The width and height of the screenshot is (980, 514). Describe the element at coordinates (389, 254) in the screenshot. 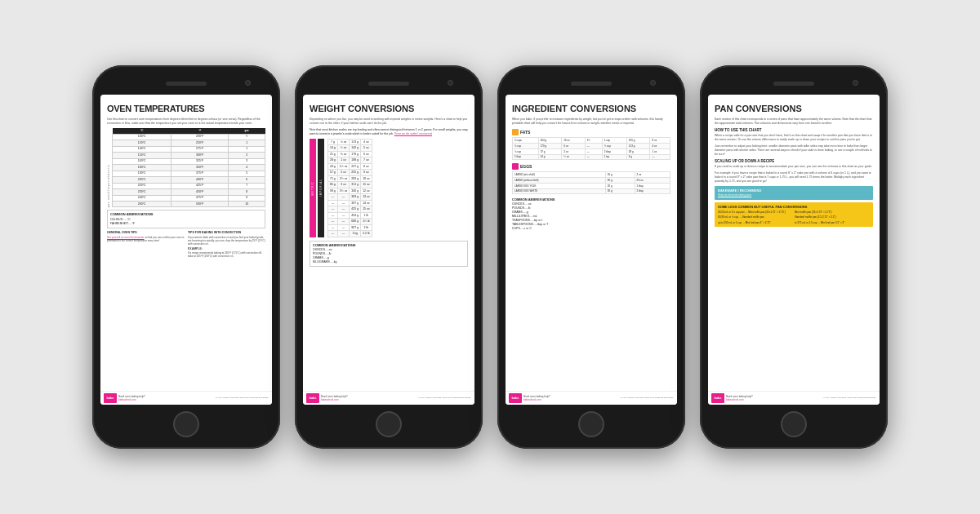

I see `weight-abbreviations: COMMON ABBREVIATIONS OUNCES.....oz POUND…` at that location.